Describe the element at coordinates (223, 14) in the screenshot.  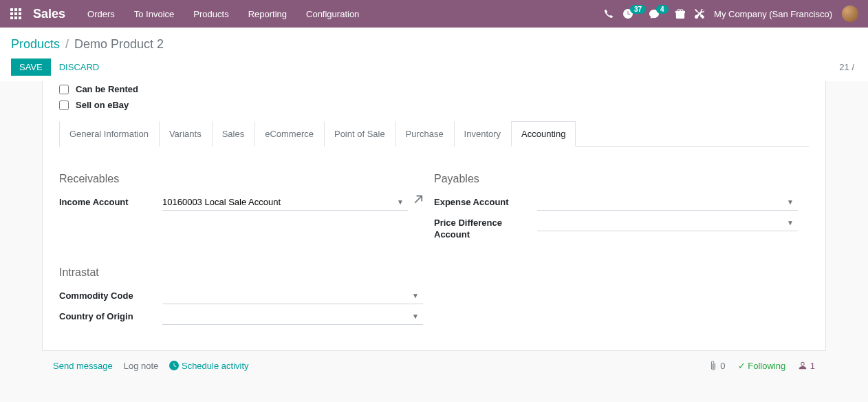
I see `top-menu: Orders To Invoice Products Reporting Con…` at that location.